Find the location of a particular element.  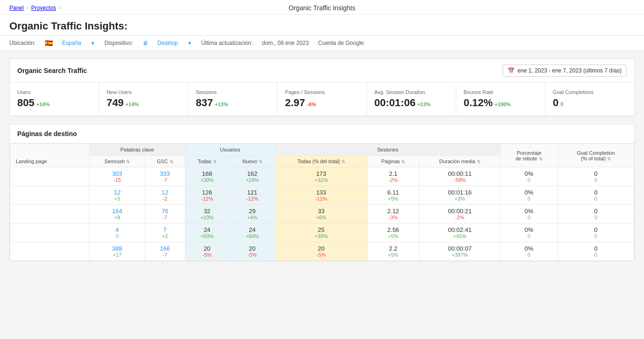

breadcrumb-current: Organic Traffic Insights is located at coordinates (322, 8).